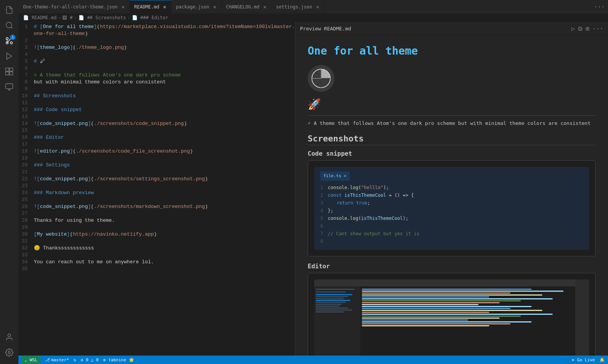 This screenshot has height=364, width=608. What do you see at coordinates (587, 28) in the screenshot?
I see `split-editor-icon: ⊞` at bounding box center [587, 28].